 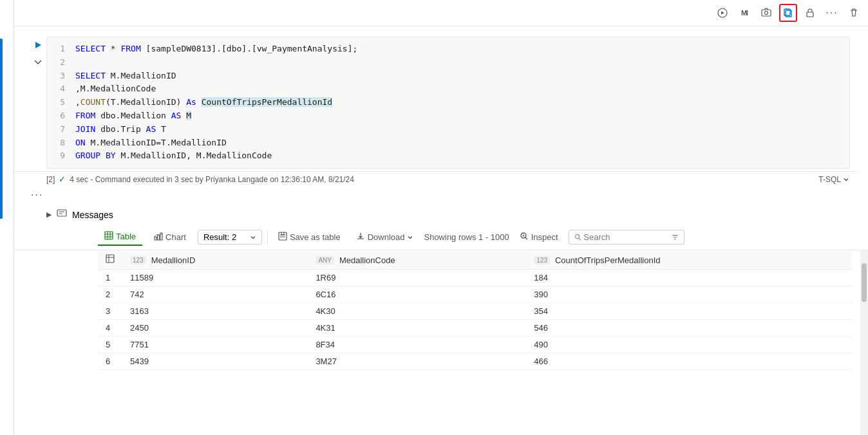 I want to click on tab-chart: Chart, so click(x=170, y=237).